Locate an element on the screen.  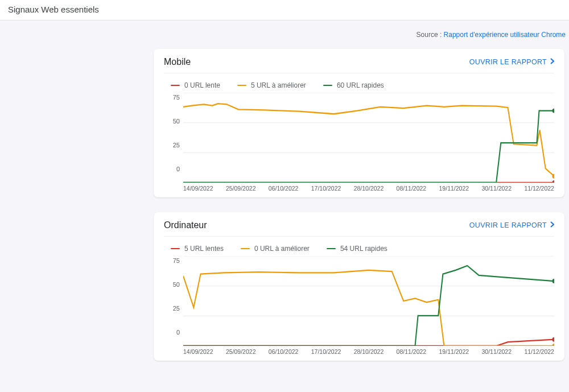
x-axis-desktop: 14/09/202225/09/202206/10/202217/10/2022… is located at coordinates (359, 350).